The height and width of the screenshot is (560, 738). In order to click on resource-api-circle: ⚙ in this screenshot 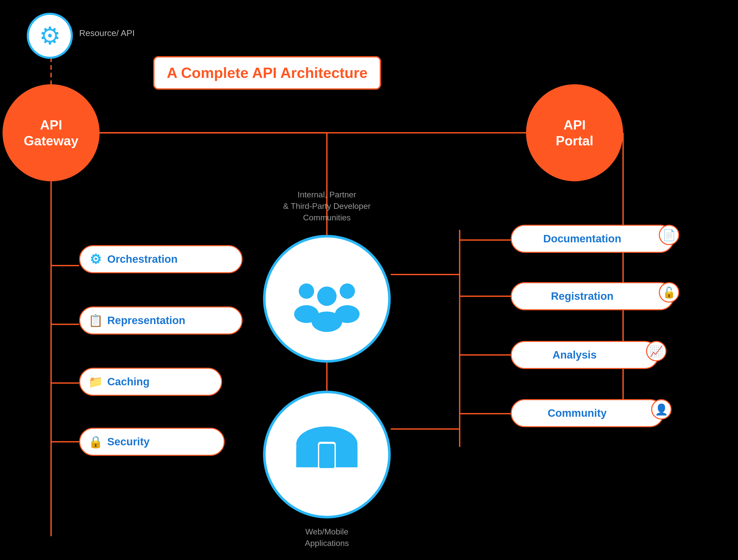, I will do `click(50, 36)`.